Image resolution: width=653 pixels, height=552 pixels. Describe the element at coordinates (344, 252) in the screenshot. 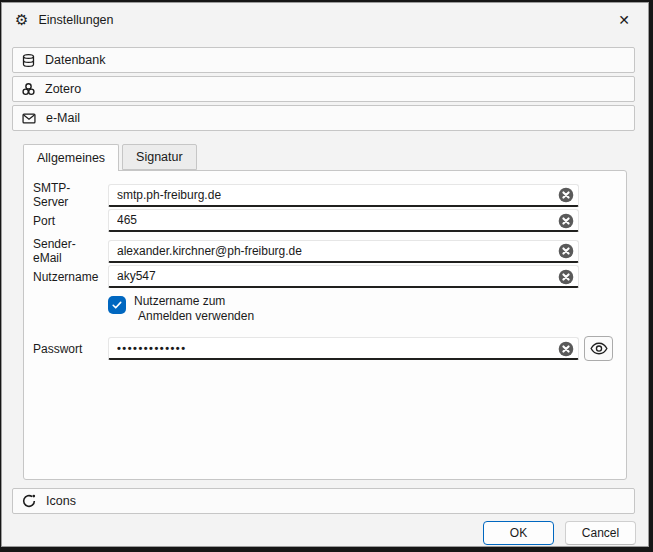

I see `sender-email-field-wrap` at that location.